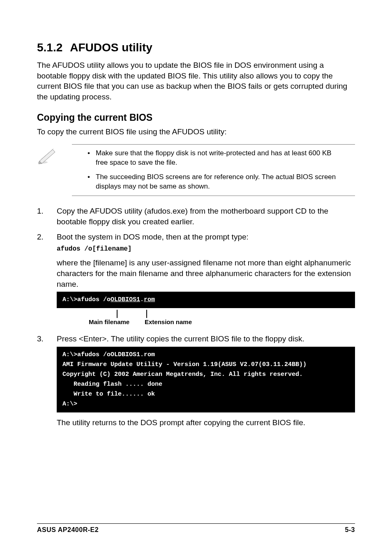 The image size is (392, 555). What do you see at coordinates (113, 385) in the screenshot?
I see `terminal-line: Reading flash ..... done` at bounding box center [113, 385].